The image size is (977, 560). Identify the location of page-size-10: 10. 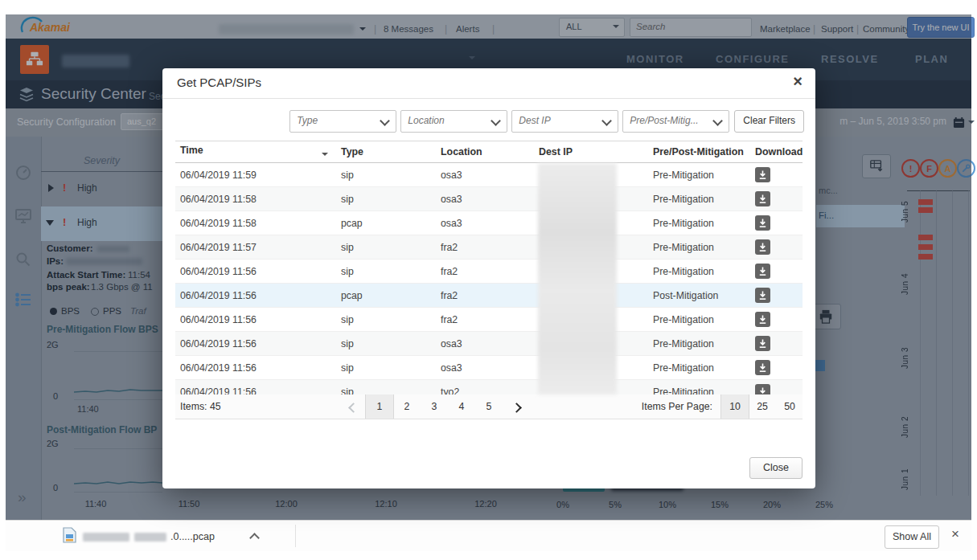
(735, 407).